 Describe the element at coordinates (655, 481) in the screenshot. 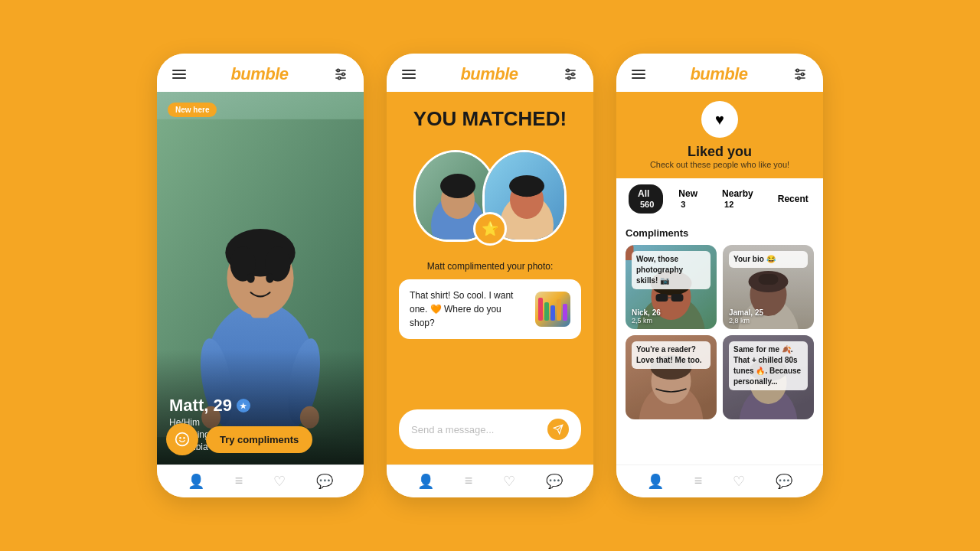

I see `nav3-profile-icon: 👤` at that location.